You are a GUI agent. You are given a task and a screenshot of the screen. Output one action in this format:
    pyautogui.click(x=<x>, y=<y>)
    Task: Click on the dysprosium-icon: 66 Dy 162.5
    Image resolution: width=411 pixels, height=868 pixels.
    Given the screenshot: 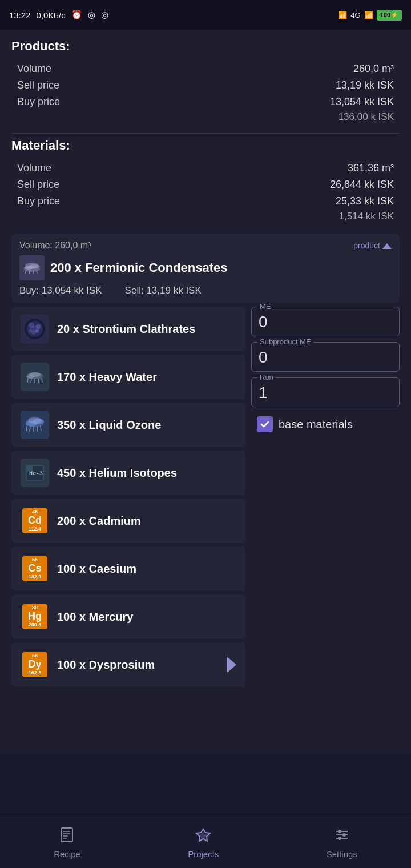 What is the action you would take?
    pyautogui.click(x=35, y=665)
    